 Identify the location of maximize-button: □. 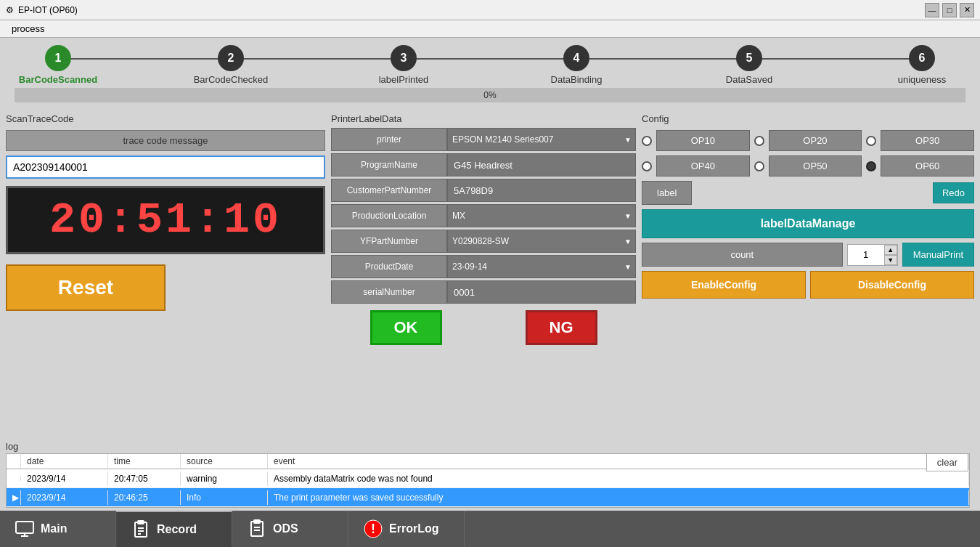
(950, 10).